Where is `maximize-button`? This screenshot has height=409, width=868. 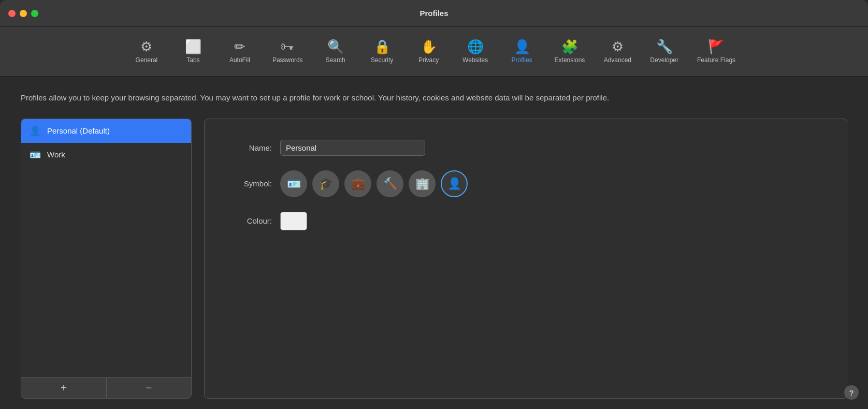
maximize-button is located at coordinates (35, 13).